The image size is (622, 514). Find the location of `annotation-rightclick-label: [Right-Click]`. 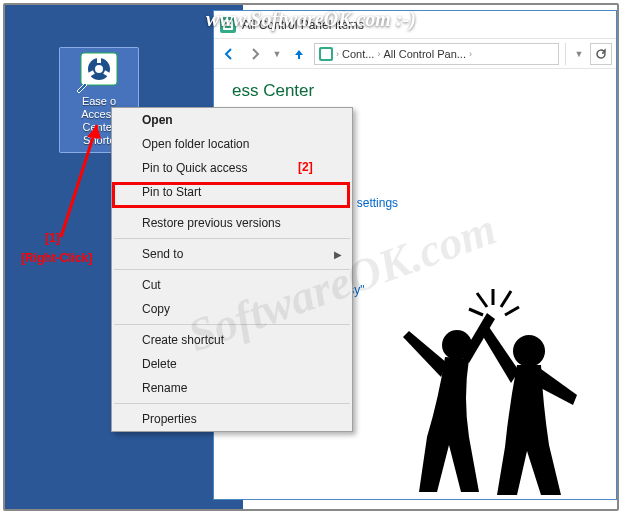

annotation-rightclick-label: [Right-Click] is located at coordinates (56, 258).